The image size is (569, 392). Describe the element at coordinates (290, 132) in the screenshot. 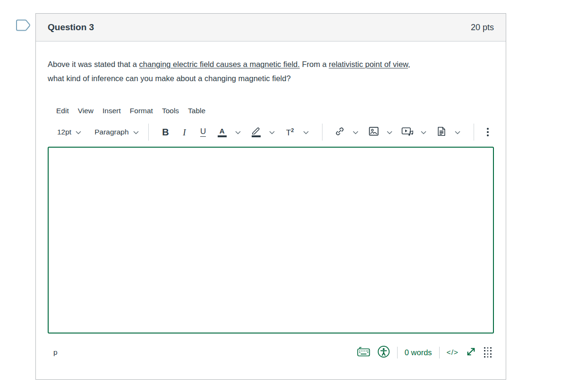

I see `superscript-icon: T2` at that location.